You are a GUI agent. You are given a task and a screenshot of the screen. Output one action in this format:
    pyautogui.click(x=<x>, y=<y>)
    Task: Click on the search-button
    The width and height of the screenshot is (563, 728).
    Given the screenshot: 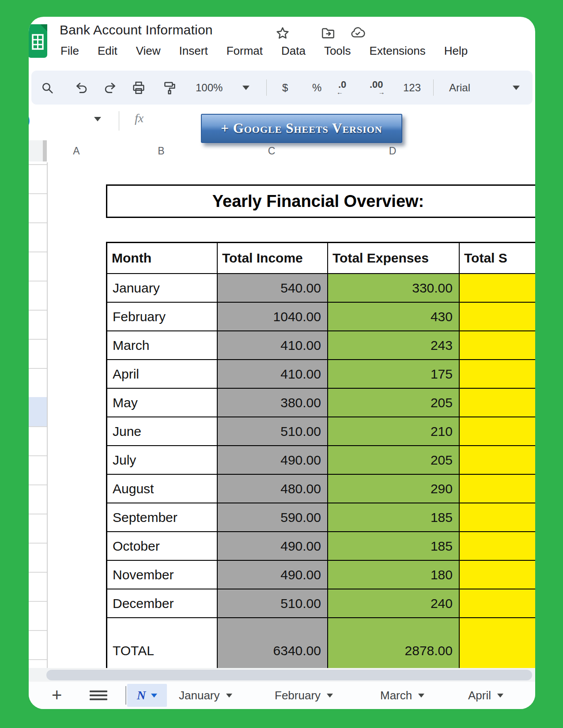 What is the action you would take?
    pyautogui.click(x=47, y=87)
    